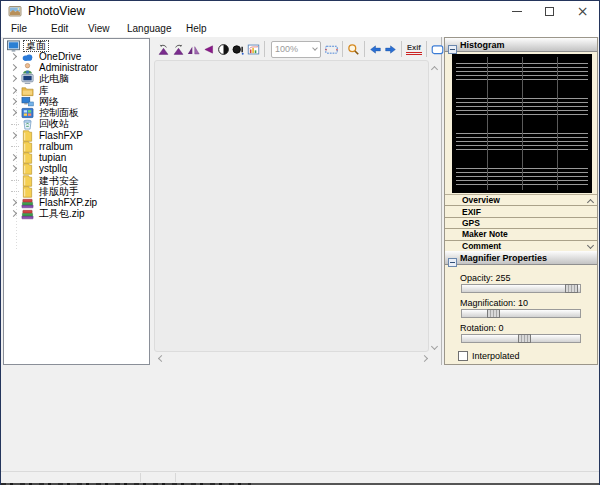 The width and height of the screenshot is (600, 485). I want to click on menu-item: Edit, so click(60, 29).